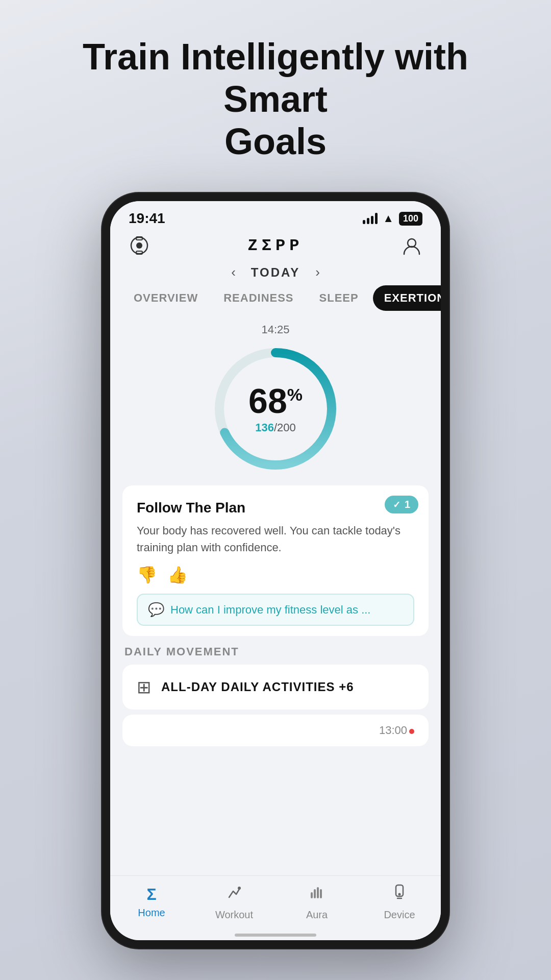 The image size is (551, 980). Describe the element at coordinates (411, 218) in the screenshot. I see `battery-icon: 100` at that location.